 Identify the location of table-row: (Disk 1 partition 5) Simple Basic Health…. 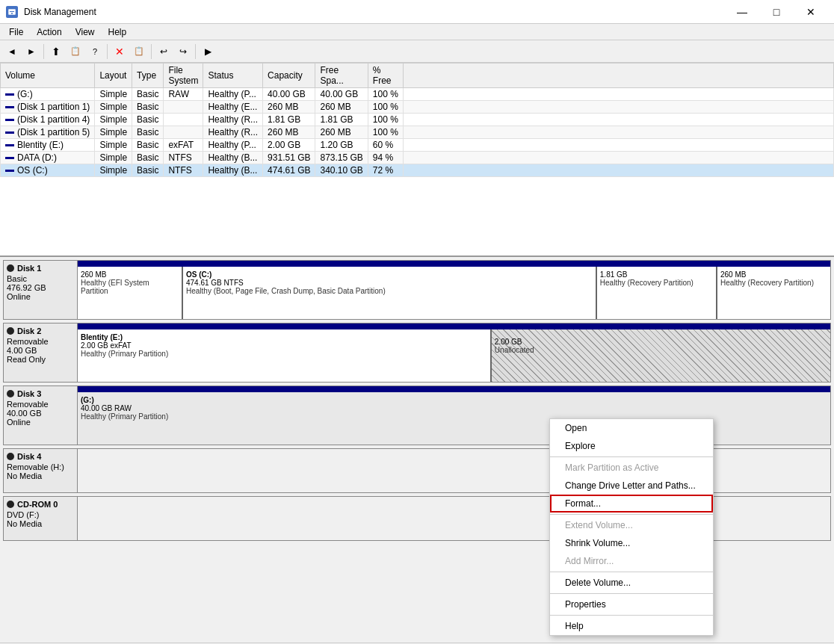
(417, 133).